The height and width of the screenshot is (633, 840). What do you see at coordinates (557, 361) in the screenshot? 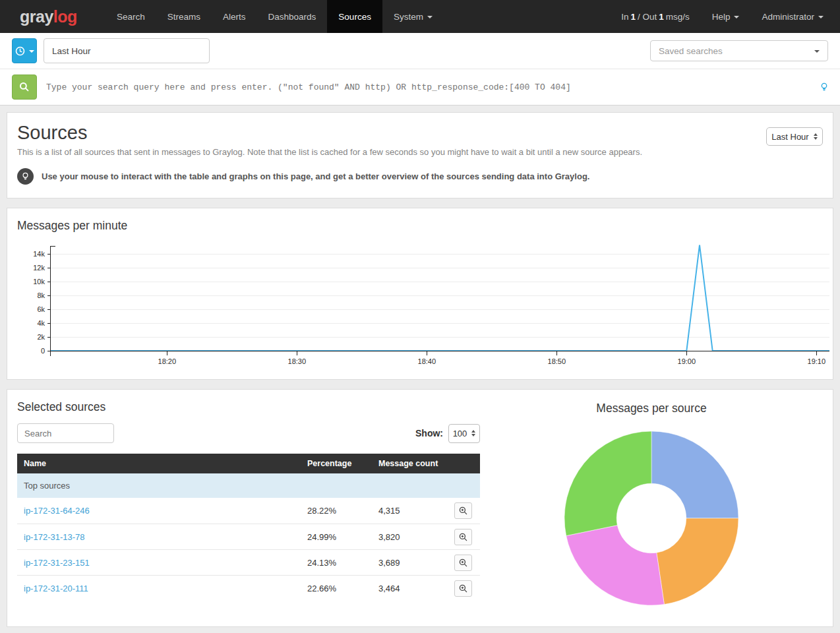
I see `svg-text: 18:50` at bounding box center [557, 361].